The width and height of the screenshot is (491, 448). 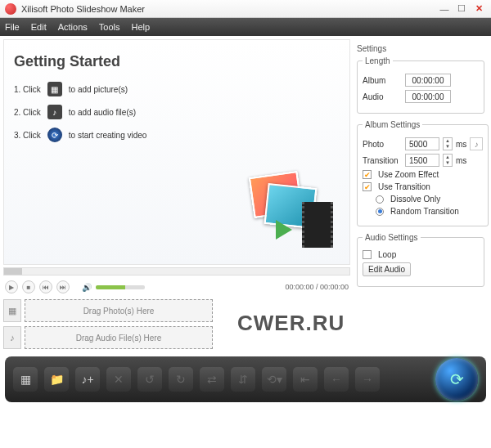 I want to click on step3-suffix: to start creating video, so click(x=108, y=136).